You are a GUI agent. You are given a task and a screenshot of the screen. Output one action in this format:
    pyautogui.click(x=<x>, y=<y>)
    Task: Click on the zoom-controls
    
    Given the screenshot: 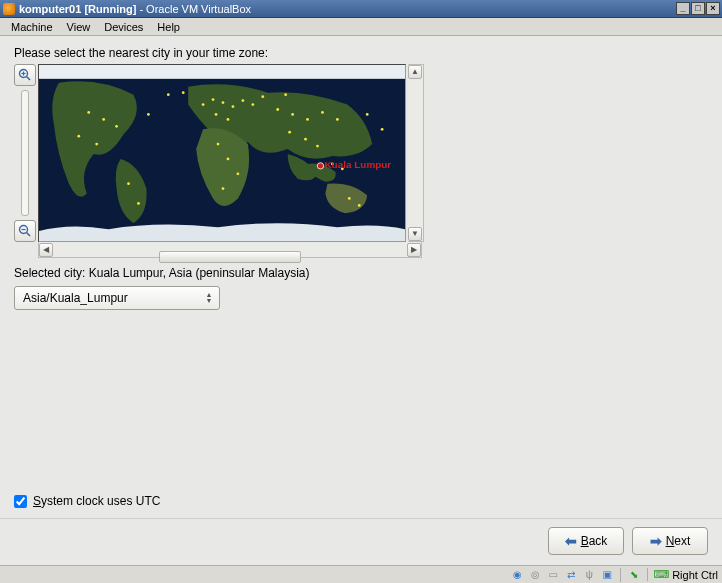 What is the action you would take?
    pyautogui.click(x=25, y=153)
    